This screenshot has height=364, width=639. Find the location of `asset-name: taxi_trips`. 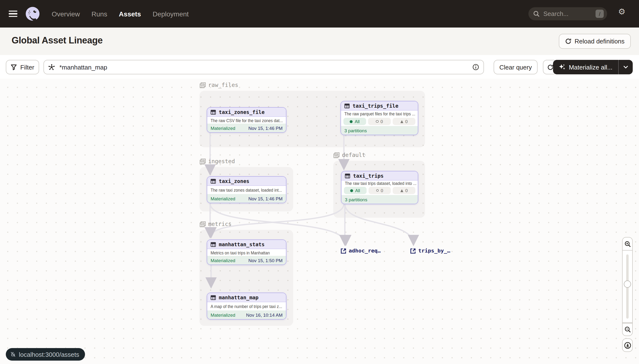

asset-name: taxi_trips is located at coordinates (368, 176).